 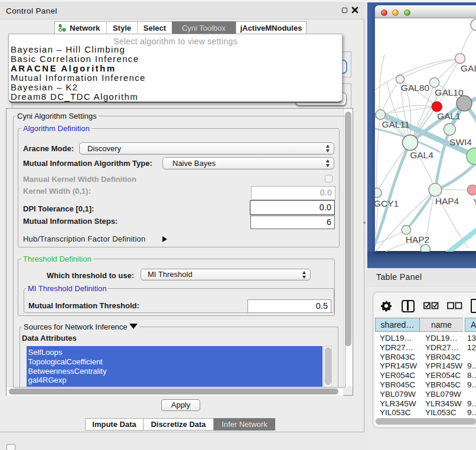 What do you see at coordinates (475, 202) in the screenshot?
I see `svg-text: YE` at bounding box center [475, 202].